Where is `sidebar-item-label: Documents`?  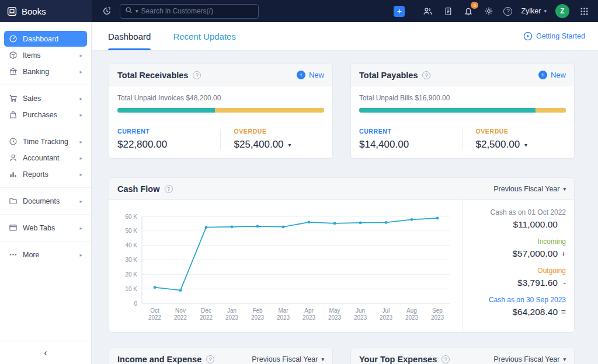 sidebar-item-label: Documents is located at coordinates (48, 201).